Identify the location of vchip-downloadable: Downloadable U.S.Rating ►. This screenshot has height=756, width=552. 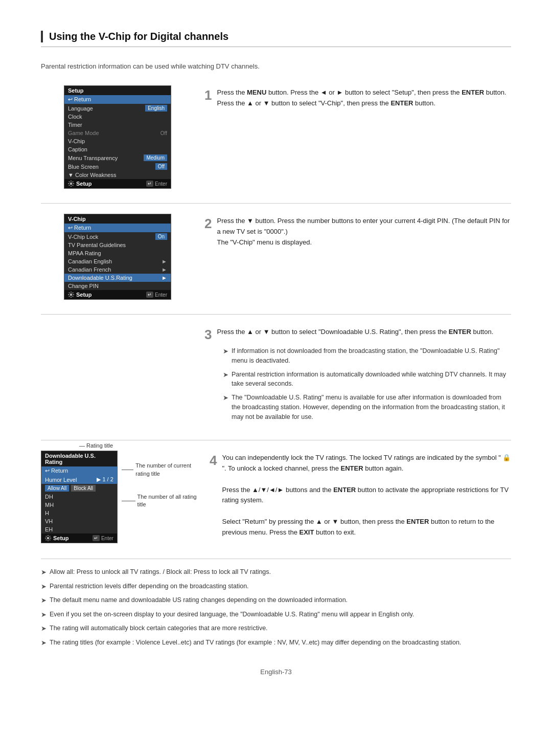
(118, 278).